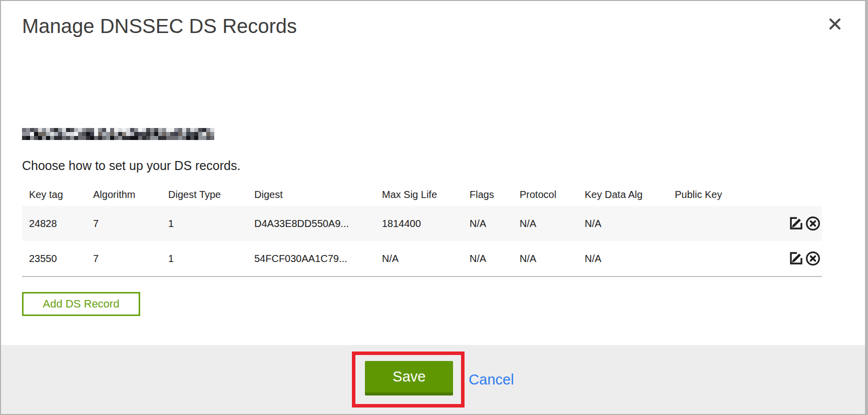 The height and width of the screenshot is (415, 868). I want to click on close-icon, so click(835, 24).